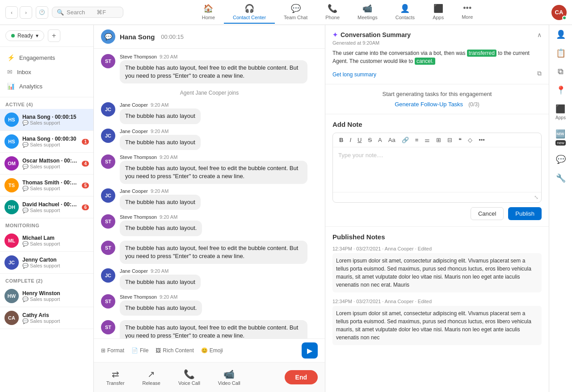  I want to click on nav-tab-meetings: 📹Meetings, so click(367, 13).